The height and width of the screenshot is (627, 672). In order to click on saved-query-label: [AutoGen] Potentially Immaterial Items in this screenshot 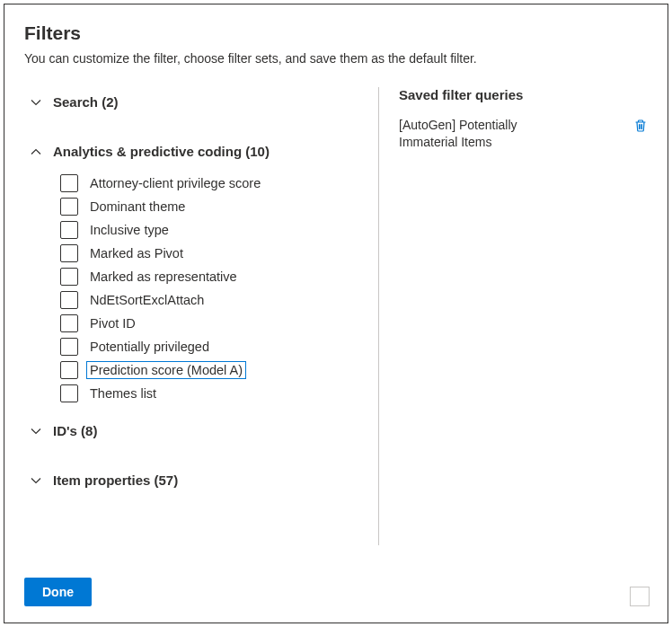, I will do `click(480, 134)`.